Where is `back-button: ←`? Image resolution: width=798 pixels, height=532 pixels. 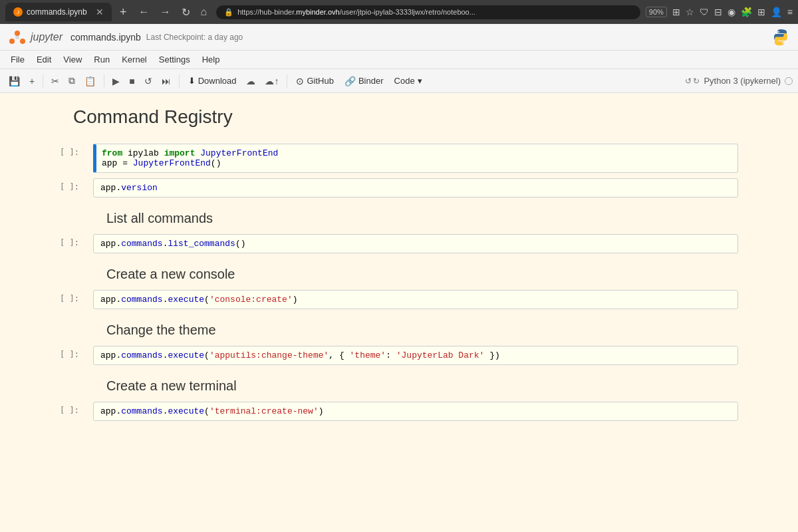 back-button: ← is located at coordinates (144, 12).